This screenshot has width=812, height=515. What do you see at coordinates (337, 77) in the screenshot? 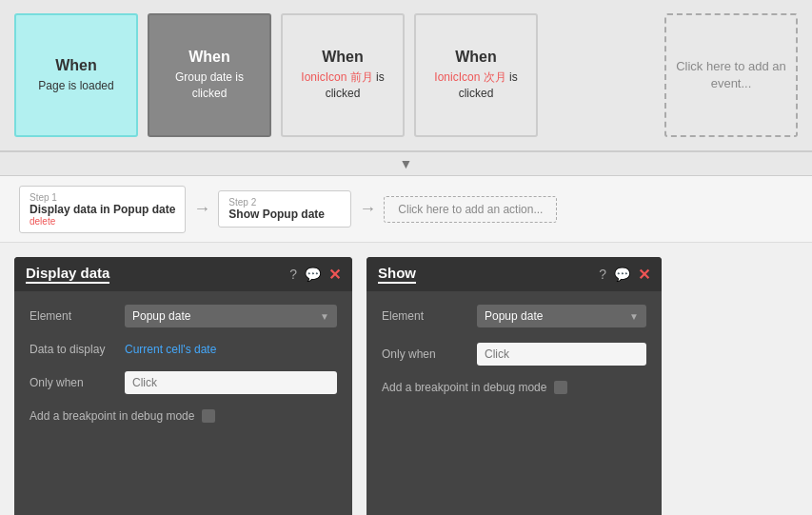
I see `event-red-text-3: IonicIcon 前月` at bounding box center [337, 77].